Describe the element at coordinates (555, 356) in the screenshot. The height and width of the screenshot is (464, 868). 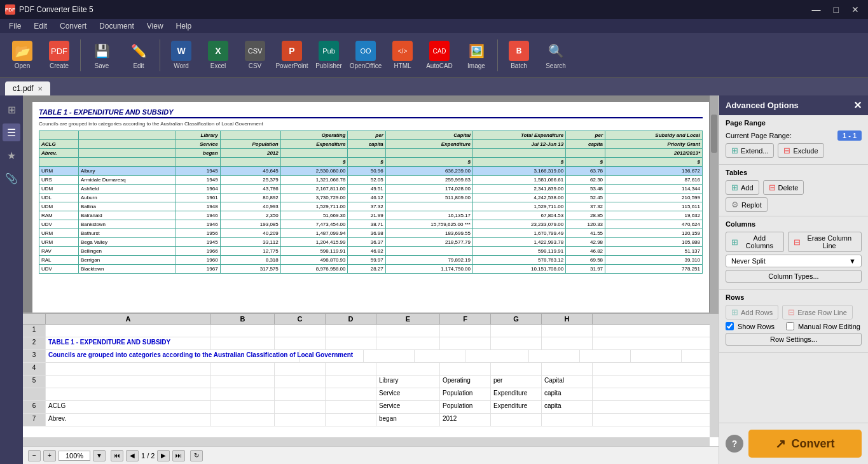
I see `cell-3-f` at that location.